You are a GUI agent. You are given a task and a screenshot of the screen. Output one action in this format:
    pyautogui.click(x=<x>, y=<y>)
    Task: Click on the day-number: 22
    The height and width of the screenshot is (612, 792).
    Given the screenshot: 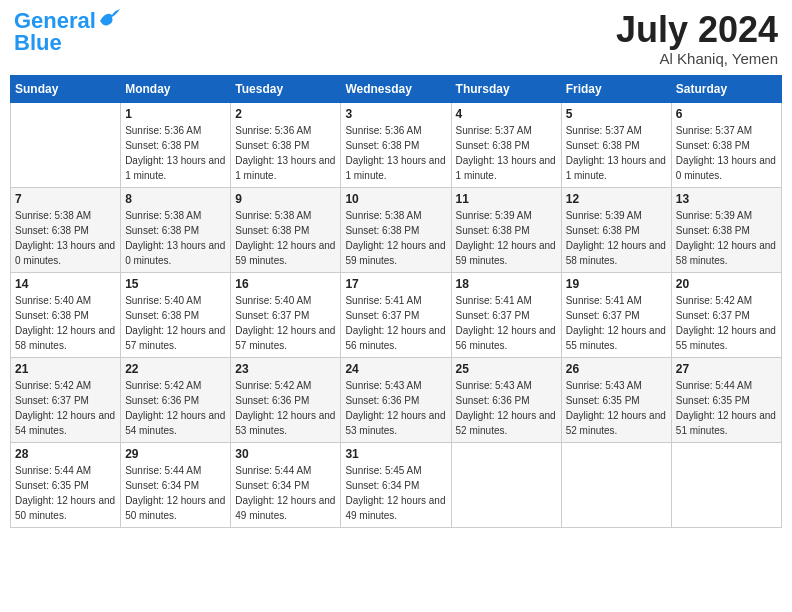 What is the action you would take?
    pyautogui.click(x=176, y=369)
    